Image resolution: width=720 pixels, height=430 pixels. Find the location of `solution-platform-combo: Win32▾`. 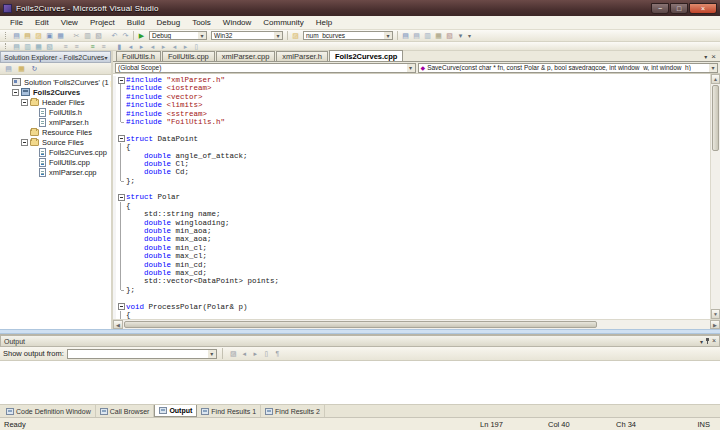

solution-platform-combo: Win32▾ is located at coordinates (247, 36).